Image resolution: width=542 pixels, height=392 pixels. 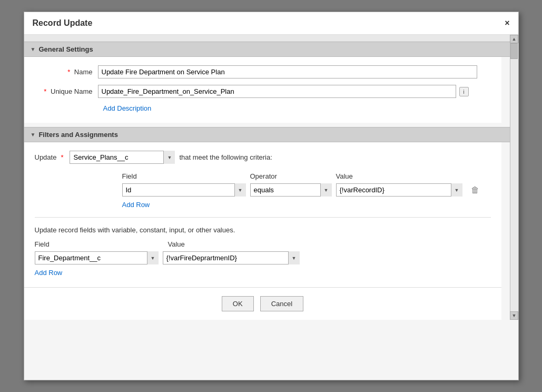 I want to click on section-divider, so click(x=263, y=217).